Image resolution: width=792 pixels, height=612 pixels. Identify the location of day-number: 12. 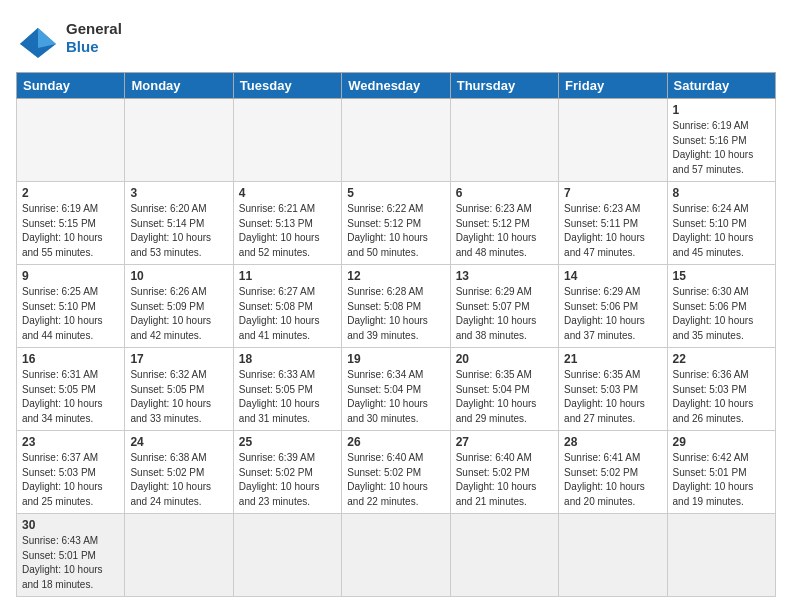
(396, 276).